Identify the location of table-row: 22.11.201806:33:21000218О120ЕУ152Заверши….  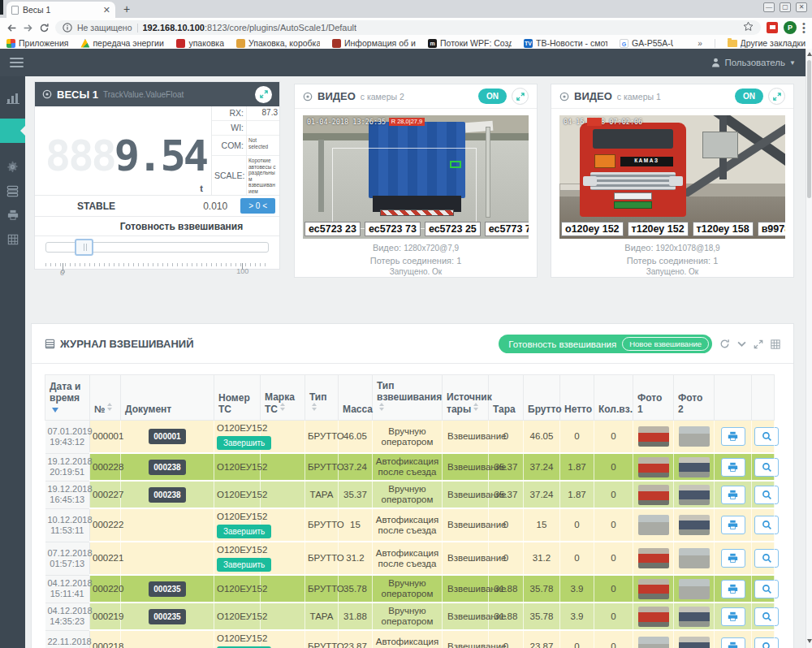
(410, 639).